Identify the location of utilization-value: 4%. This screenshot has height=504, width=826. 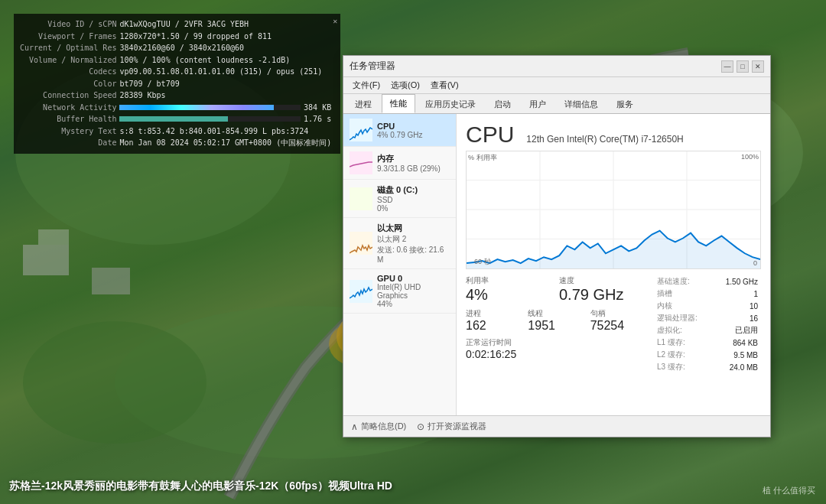
(509, 295).